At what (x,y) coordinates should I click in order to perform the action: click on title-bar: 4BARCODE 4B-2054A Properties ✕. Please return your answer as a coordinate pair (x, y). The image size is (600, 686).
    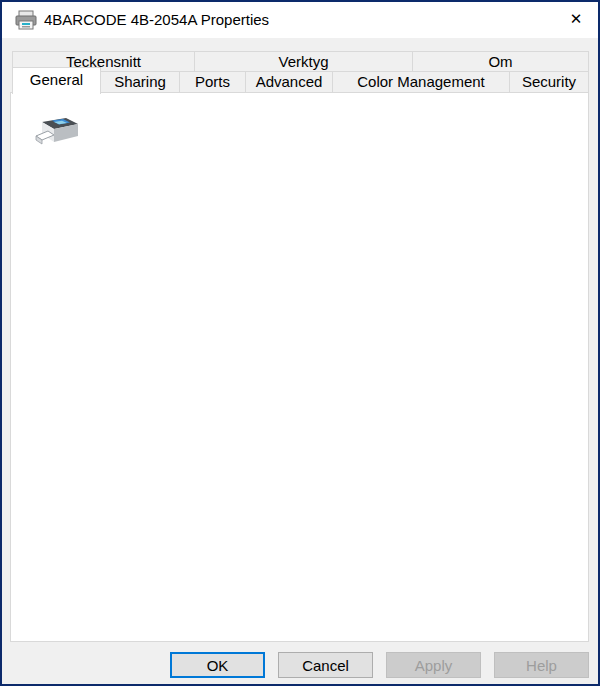
    Looking at the image, I should click on (300, 20).